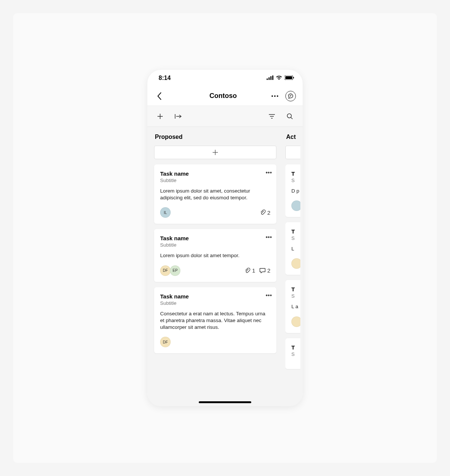 This screenshot has height=476, width=450. Describe the element at coordinates (225, 96) in the screenshot. I see `app-header: Contoso` at that location.